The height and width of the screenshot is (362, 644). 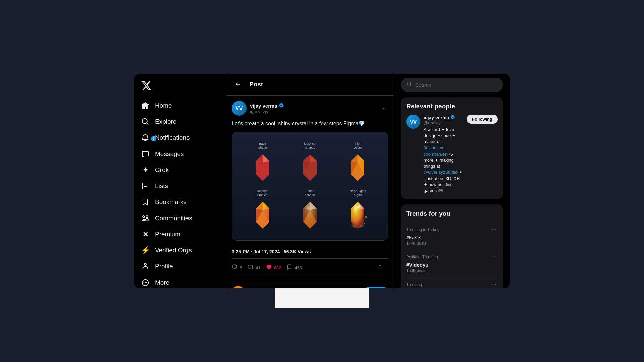 I want to click on bookmarks-label: Bookmarks, so click(x=171, y=202).